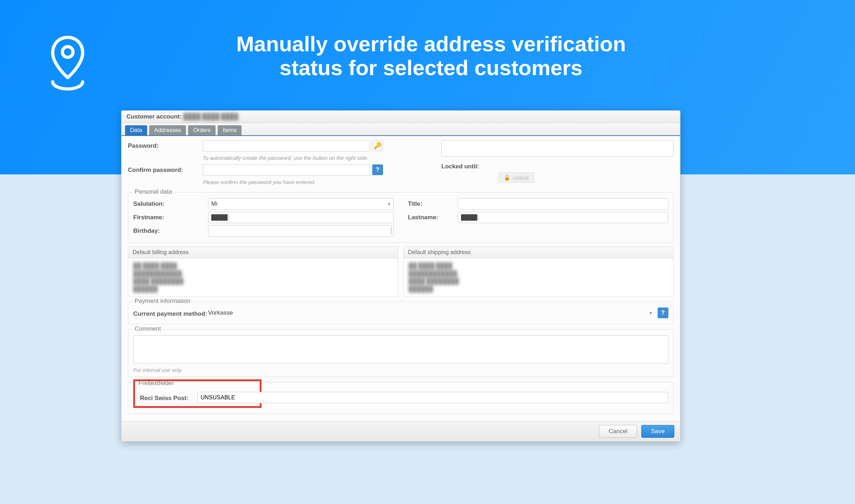  Describe the element at coordinates (433, 398) in the screenshot. I see `reci-swiss-post-input` at that location.